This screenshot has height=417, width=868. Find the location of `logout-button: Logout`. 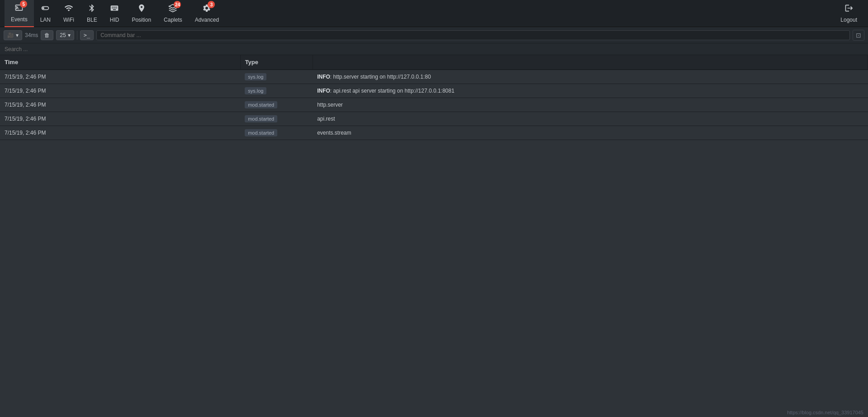

logout-button: Logout is located at coordinates (849, 14).